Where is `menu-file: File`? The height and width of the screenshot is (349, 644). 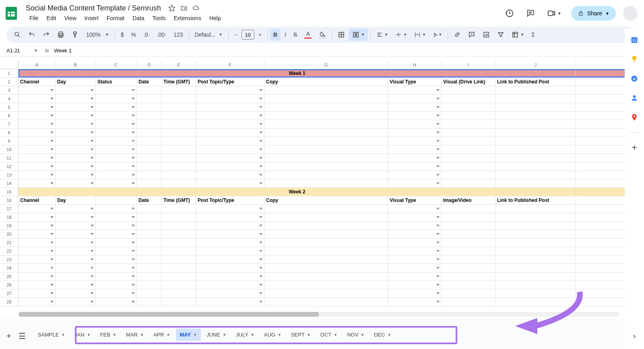
menu-file: File is located at coordinates (34, 18).